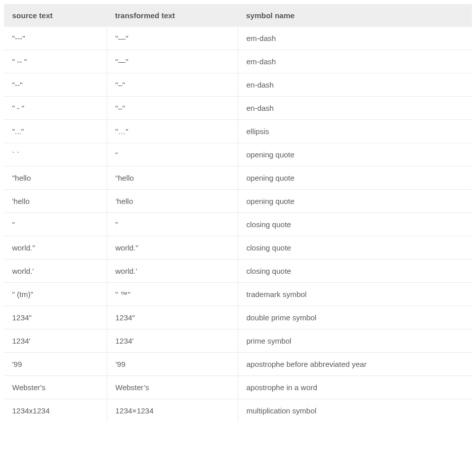 Image resolution: width=476 pixels, height=461 pixels. Describe the element at coordinates (355, 318) in the screenshot. I see `cell-symbol: double prime symbol` at that location.